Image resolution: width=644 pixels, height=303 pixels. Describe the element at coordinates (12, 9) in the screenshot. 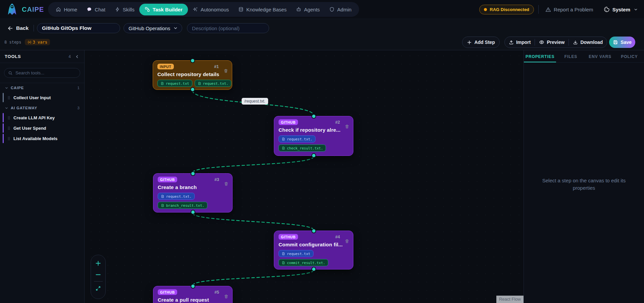

I see `caipe-logo-icon` at that location.